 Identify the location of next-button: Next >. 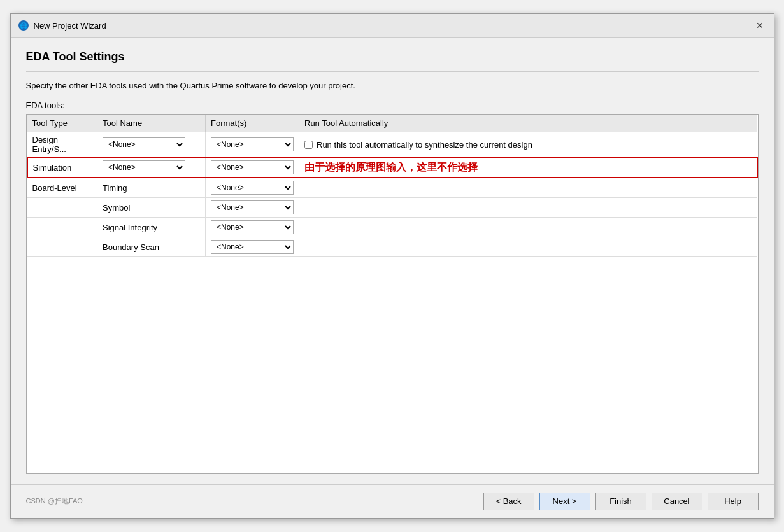
(565, 501).